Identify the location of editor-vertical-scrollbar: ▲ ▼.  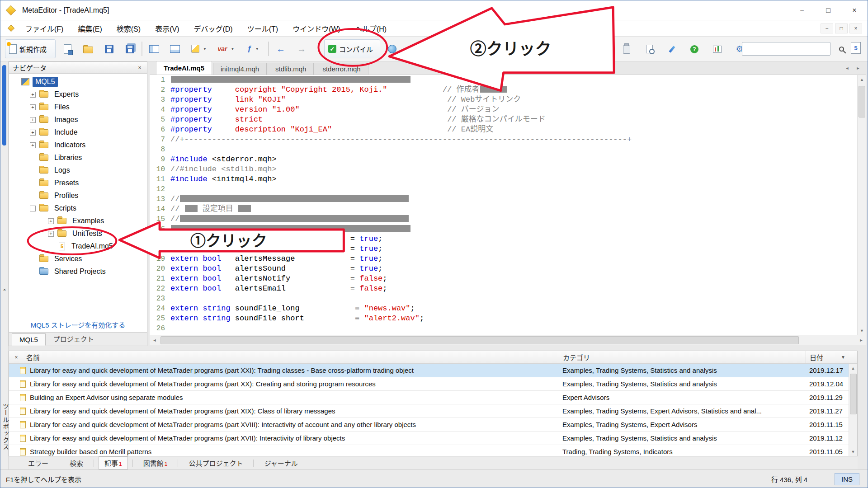
(862, 205).